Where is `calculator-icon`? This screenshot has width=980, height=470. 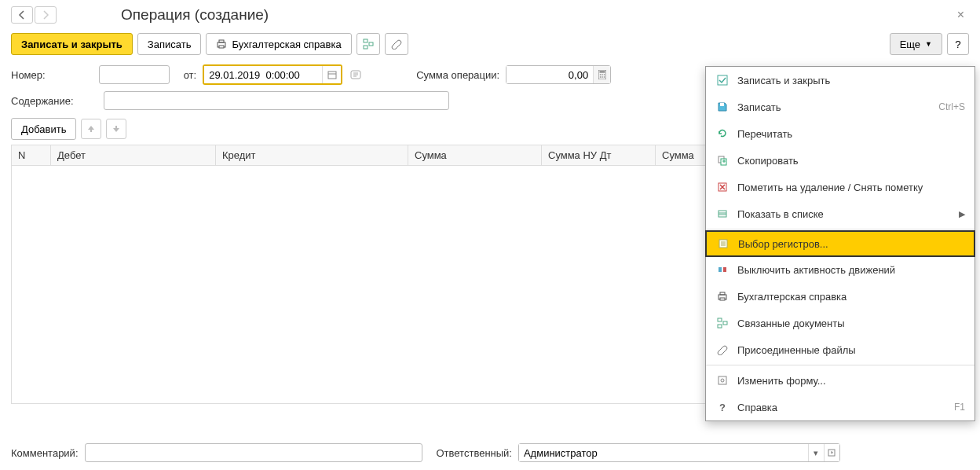 calculator-icon is located at coordinates (602, 75).